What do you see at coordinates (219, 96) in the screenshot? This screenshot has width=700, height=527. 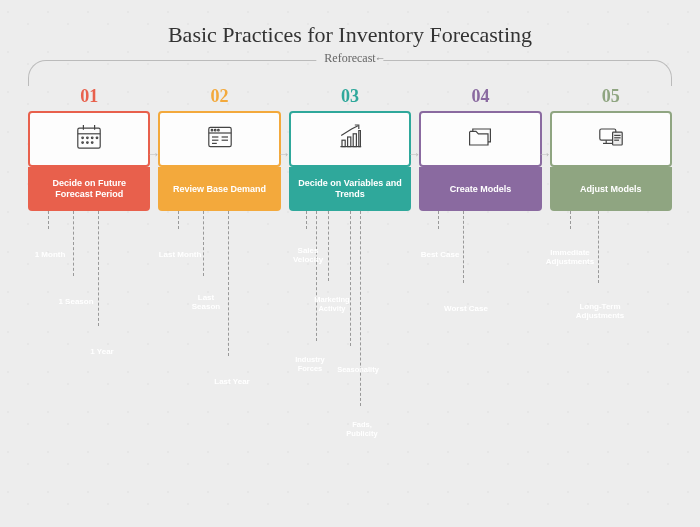 I see `step-number: 02` at bounding box center [219, 96].